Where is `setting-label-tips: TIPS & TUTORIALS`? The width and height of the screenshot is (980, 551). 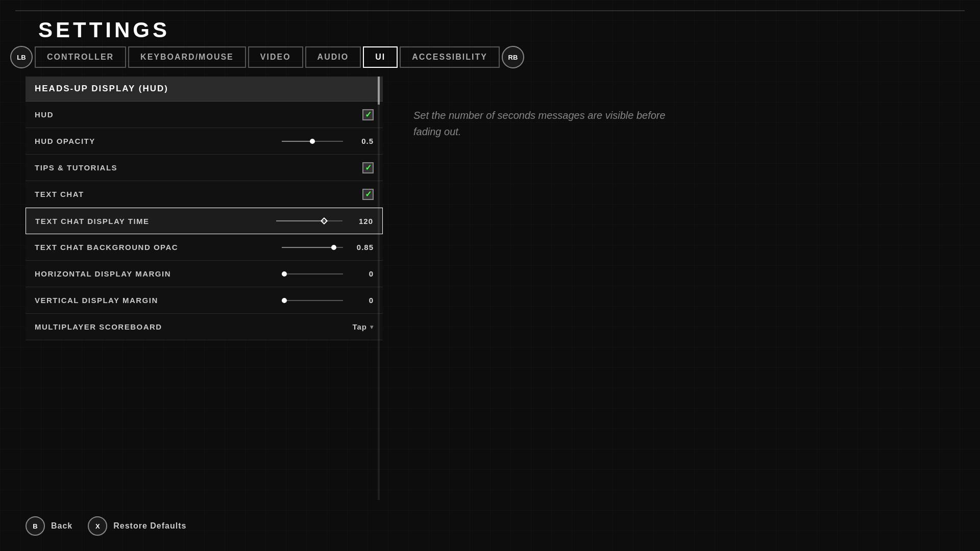
setting-label-tips: TIPS & TUTORIALS is located at coordinates (199, 167).